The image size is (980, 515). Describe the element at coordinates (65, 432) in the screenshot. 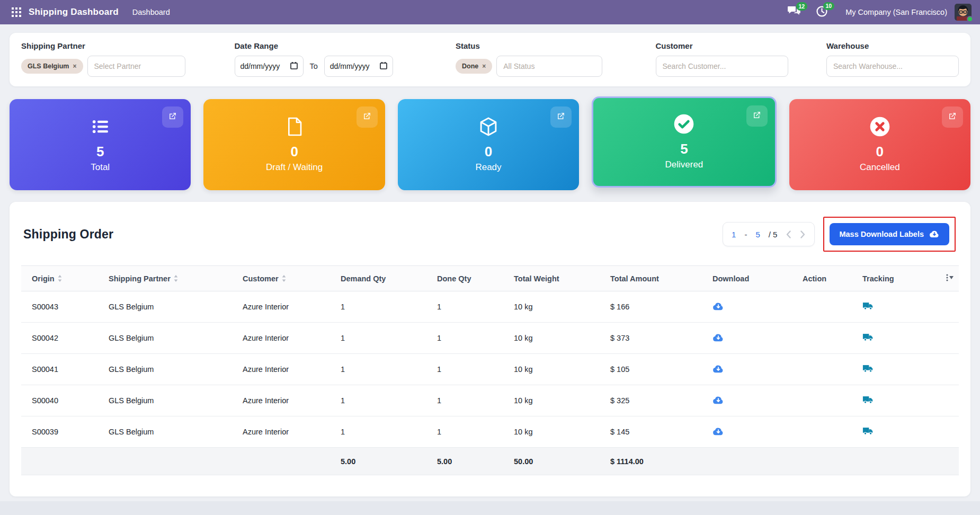

I see `cell-origin: S00039` at that location.